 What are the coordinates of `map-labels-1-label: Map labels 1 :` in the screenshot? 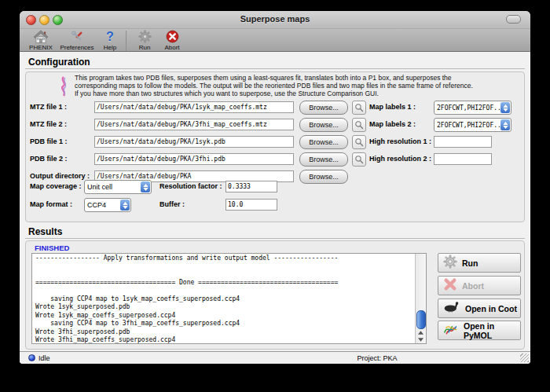 It's located at (393, 107).